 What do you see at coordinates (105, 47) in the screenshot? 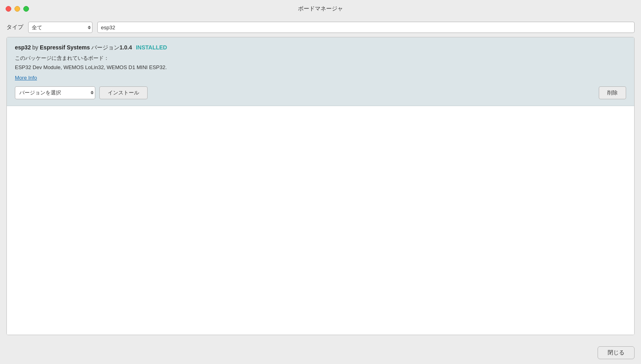
I see `package-version-label: バージョン` at bounding box center [105, 47].